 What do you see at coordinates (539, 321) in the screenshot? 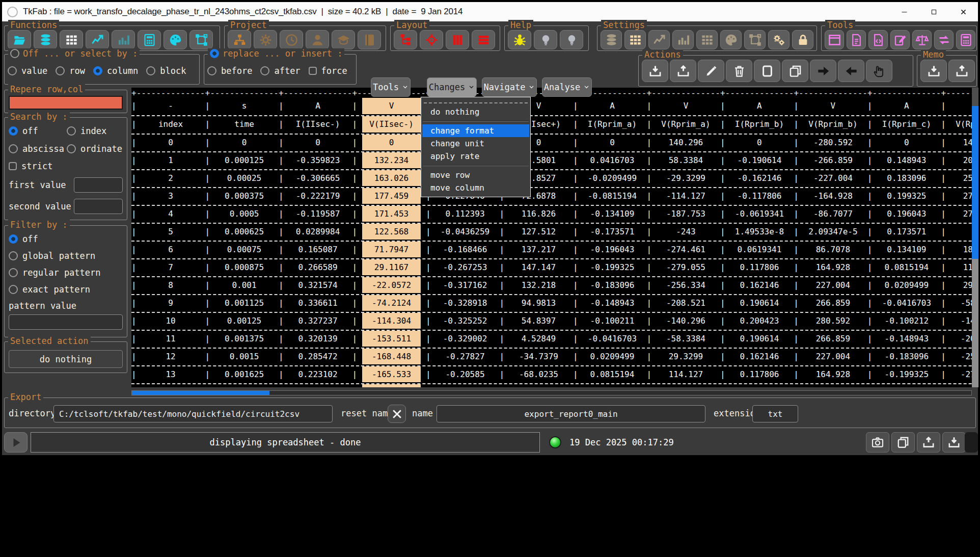
I see `table-cell: 54.8397` at bounding box center [539, 321].